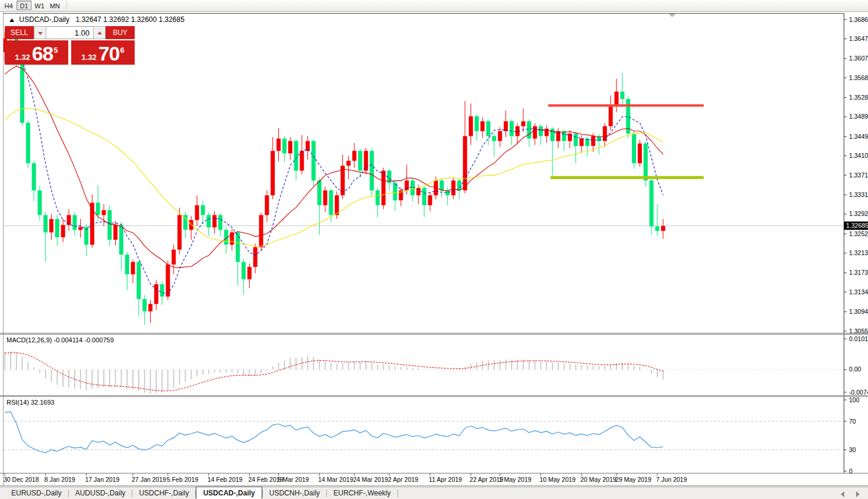 The image size is (868, 499). What do you see at coordinates (103, 52) in the screenshot?
I see `buy-price-box: 1.32 70 6` at bounding box center [103, 52].